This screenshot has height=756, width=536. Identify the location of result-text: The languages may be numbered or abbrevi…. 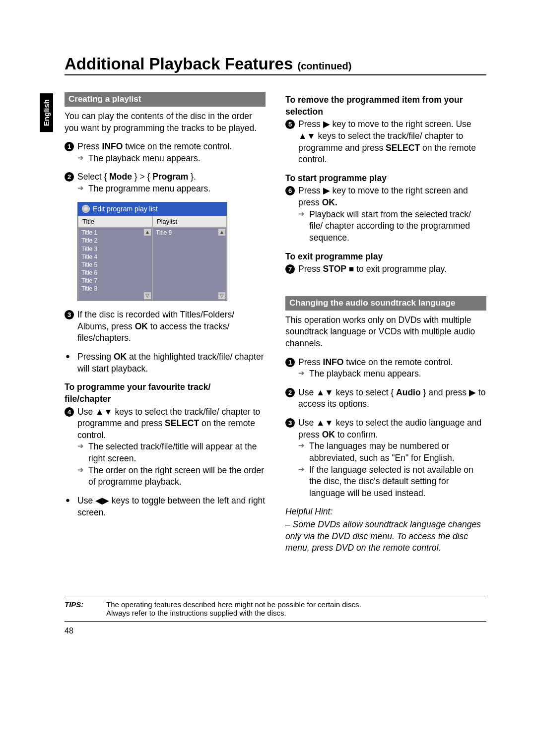
(392, 452).